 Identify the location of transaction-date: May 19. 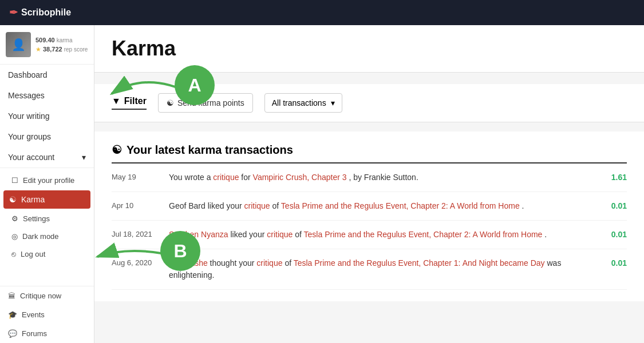
(135, 176).